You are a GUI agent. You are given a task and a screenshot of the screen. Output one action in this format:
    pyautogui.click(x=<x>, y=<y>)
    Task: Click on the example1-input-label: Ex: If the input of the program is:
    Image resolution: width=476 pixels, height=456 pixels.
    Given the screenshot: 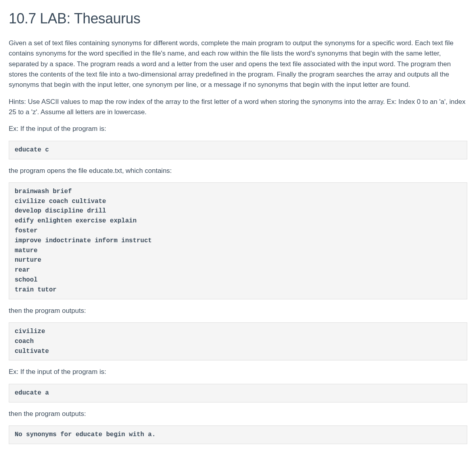 What is the action you would take?
    pyautogui.click(x=238, y=129)
    